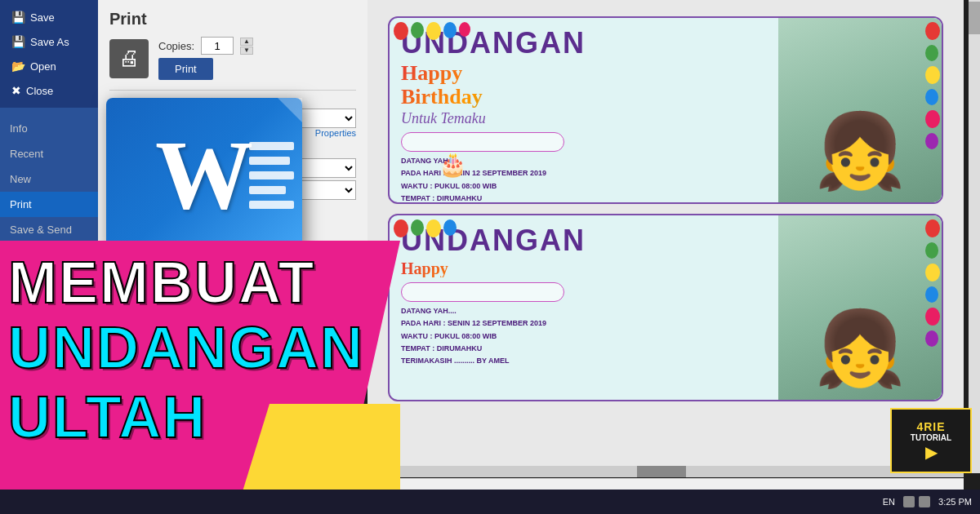  What do you see at coordinates (271, 175) in the screenshot?
I see `word-lines` at bounding box center [271, 175].